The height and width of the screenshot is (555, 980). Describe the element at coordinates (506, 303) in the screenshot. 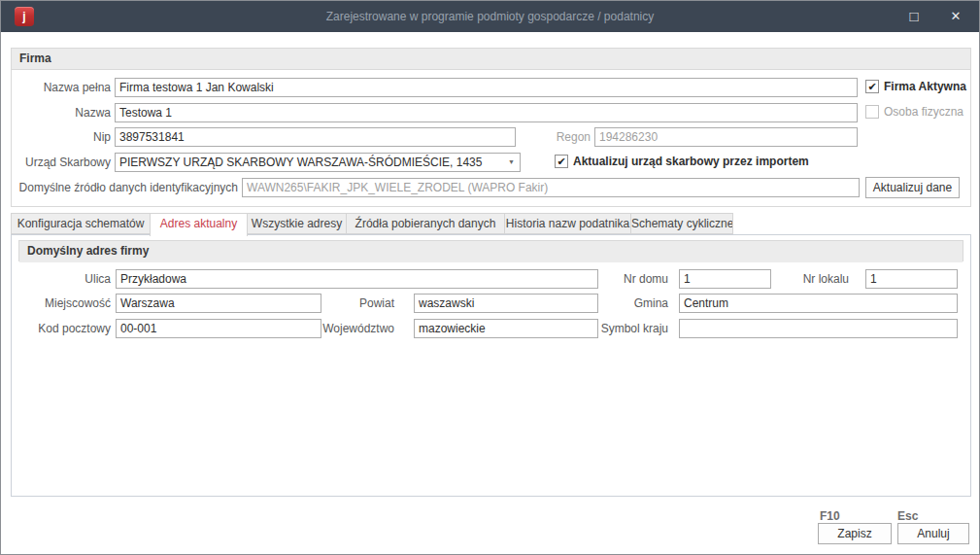

I see `powiat-input` at that location.